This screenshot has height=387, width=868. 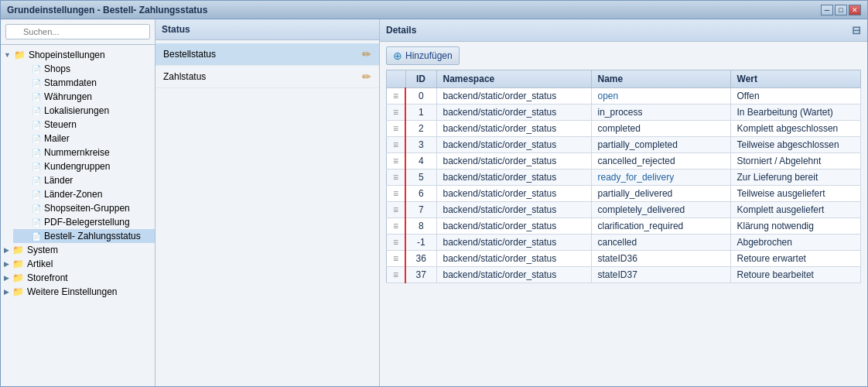 What do you see at coordinates (661, 276) in the screenshot?
I see `row-name: stateID37` at bounding box center [661, 276].